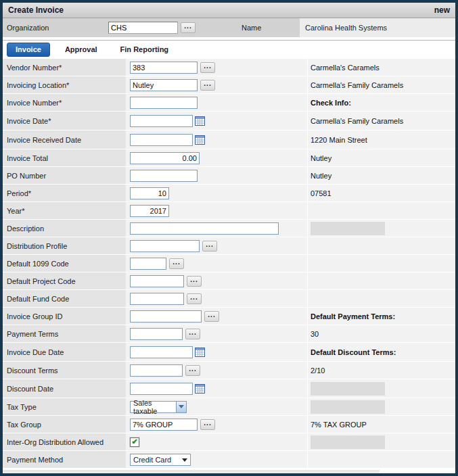  I want to click on invoice-group-id-input, so click(166, 316).